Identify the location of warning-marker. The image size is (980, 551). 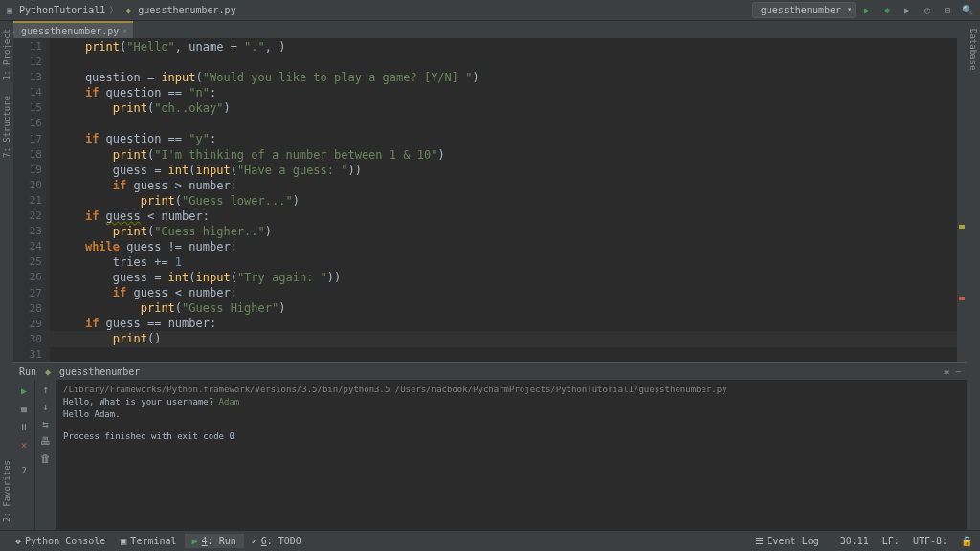
(962, 227).